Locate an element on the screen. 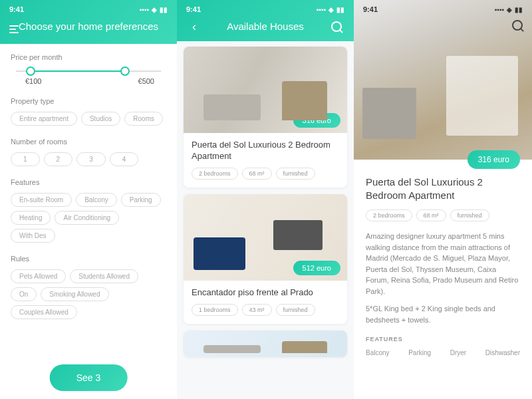  chip-students: Students Allowed is located at coordinates (104, 277).